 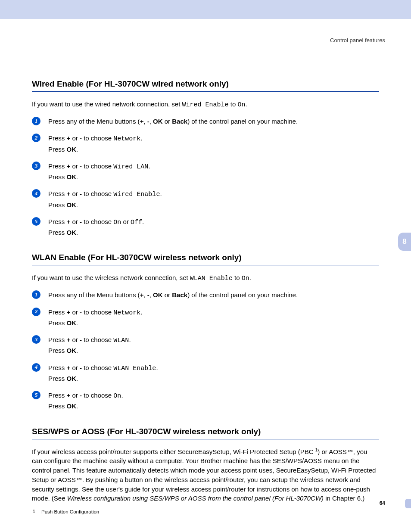 I want to click on section-title-ses-wps-aoss: SES/WPS or AOSS (For HL-3070CW wireless …, so click(x=206, y=433).